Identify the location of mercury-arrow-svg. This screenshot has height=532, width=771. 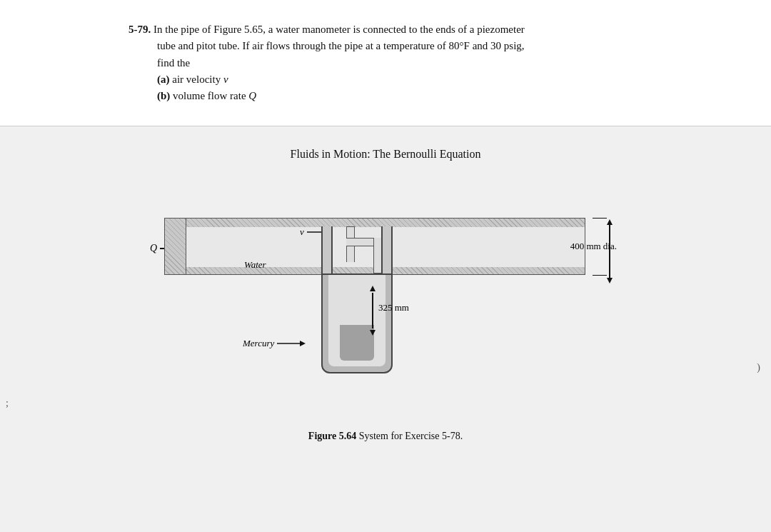
(291, 343).